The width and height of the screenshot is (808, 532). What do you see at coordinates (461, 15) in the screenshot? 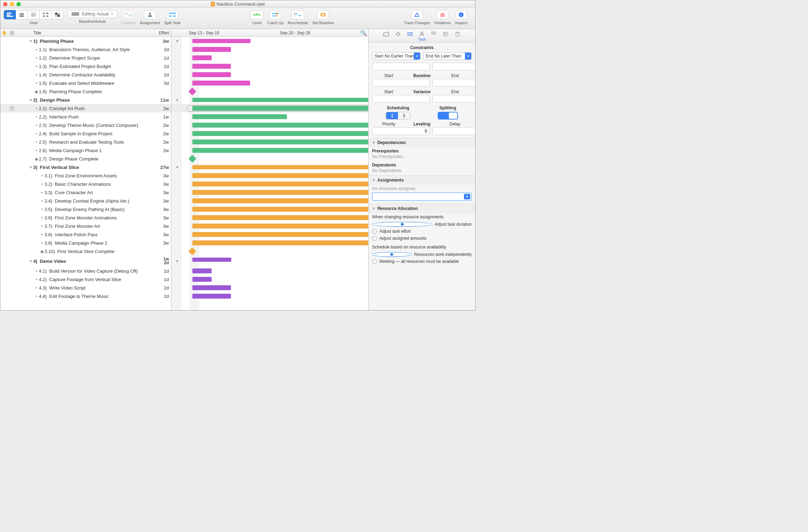
I see `inspect-button: i` at bounding box center [461, 15].